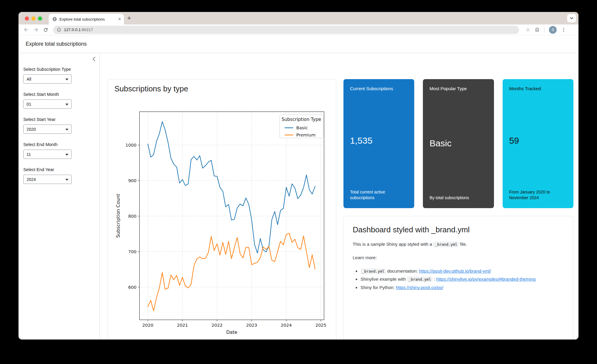  What do you see at coordinates (379, 144) in the screenshot?
I see `value-box-current-subscriptions: Current Subscriptions 1,535 Total curren…` at bounding box center [379, 144].